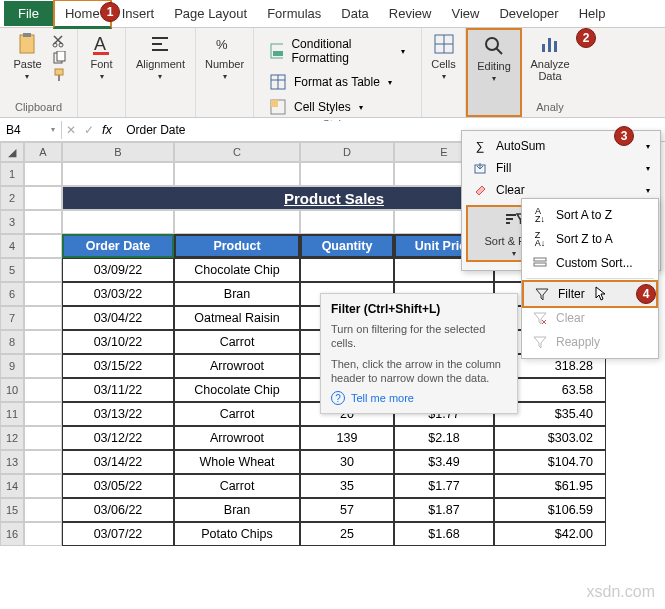 The image size is (665, 609). I want to click on cell-product: Whole Wheat, so click(237, 462).